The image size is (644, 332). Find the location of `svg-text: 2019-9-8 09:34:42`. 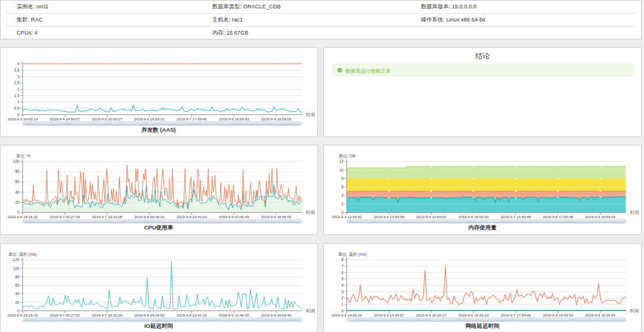

svg-text: 2019-9-8 09:34:42 is located at coordinates (149, 217).